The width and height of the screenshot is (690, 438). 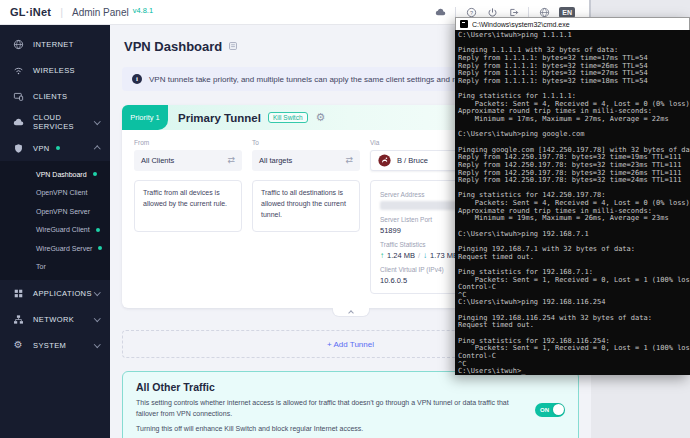 I want to click on to-label: To, so click(x=306, y=142).